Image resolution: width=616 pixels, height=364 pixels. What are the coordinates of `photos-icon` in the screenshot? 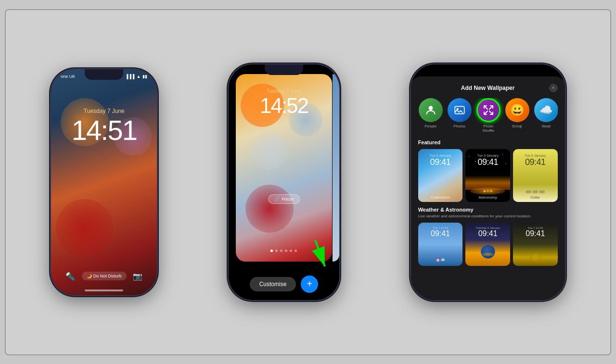 It's located at (460, 110).